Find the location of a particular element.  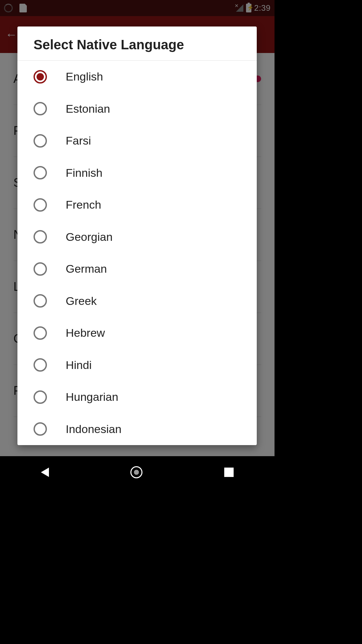

language-label: German is located at coordinates (86, 269).